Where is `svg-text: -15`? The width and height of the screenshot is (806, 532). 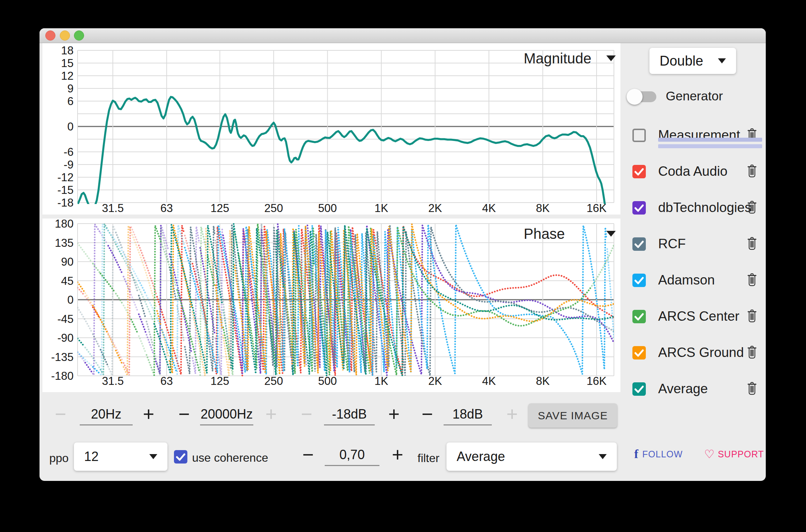 svg-text: -15 is located at coordinates (65, 190).